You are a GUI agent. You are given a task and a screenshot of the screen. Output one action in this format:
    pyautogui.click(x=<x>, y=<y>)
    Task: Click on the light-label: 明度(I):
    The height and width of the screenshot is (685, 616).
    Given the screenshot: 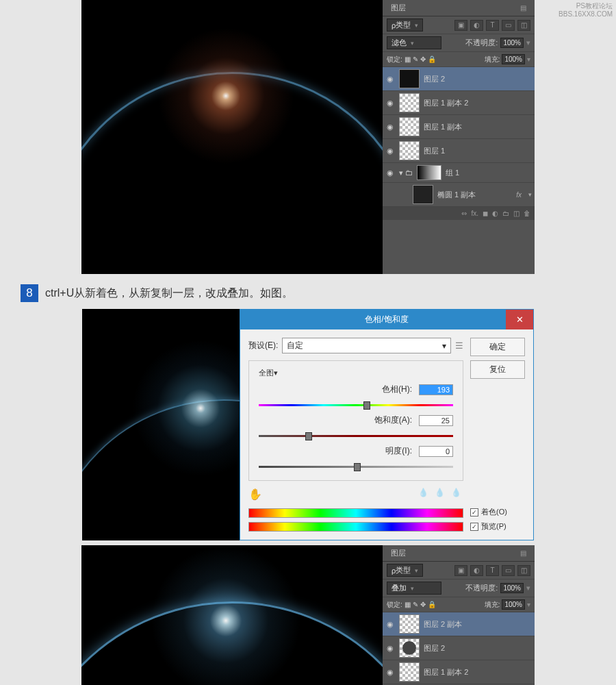 What is the action you would take?
    pyautogui.click(x=339, y=451)
    